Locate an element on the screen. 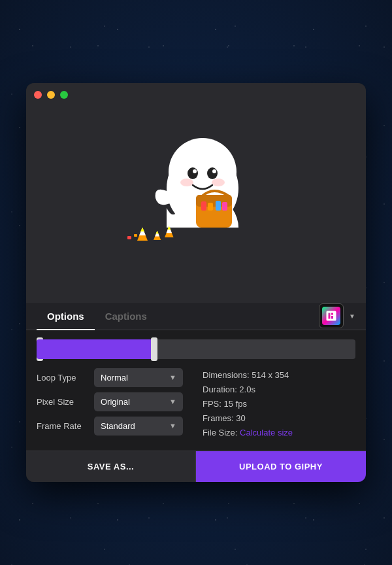 This screenshot has width=392, height=565. action-bar: SAVE AS... UPLOAD TO GIPHY is located at coordinates (196, 466).